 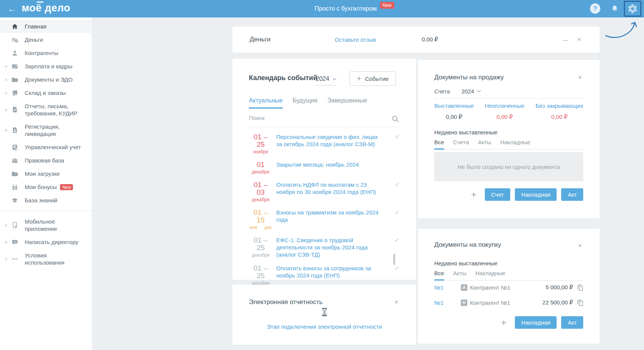 What do you see at coordinates (559, 112) in the screenshot?
I see `stat-no-closing: Без закрывающих 0,00 ₽` at bounding box center [559, 112].